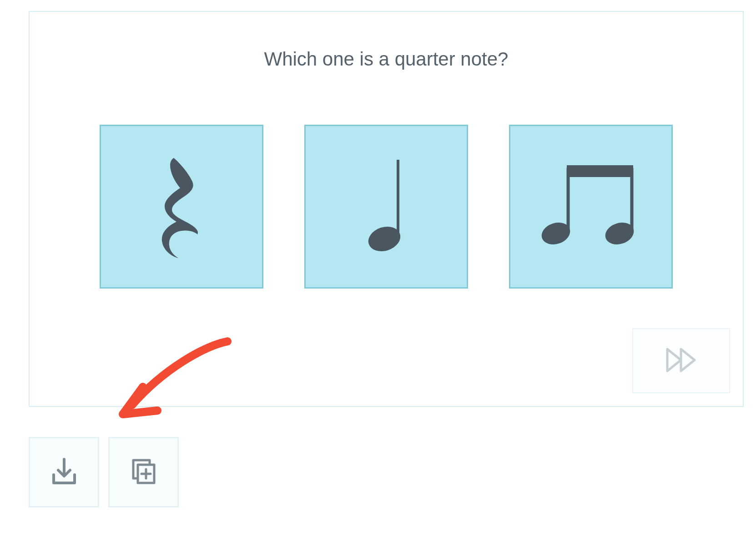  What do you see at coordinates (104, 472) in the screenshot?
I see `action-buttons` at bounding box center [104, 472].